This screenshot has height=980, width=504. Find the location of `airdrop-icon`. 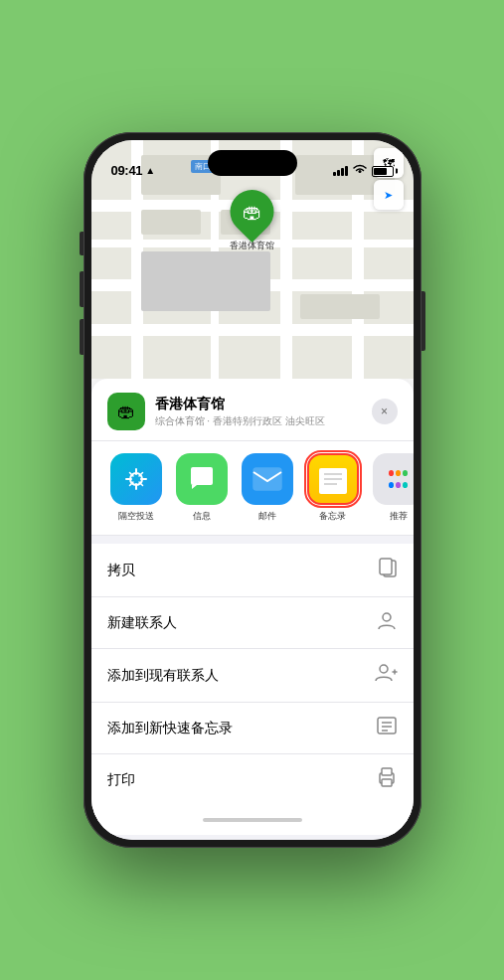

airdrop-icon is located at coordinates (136, 479).